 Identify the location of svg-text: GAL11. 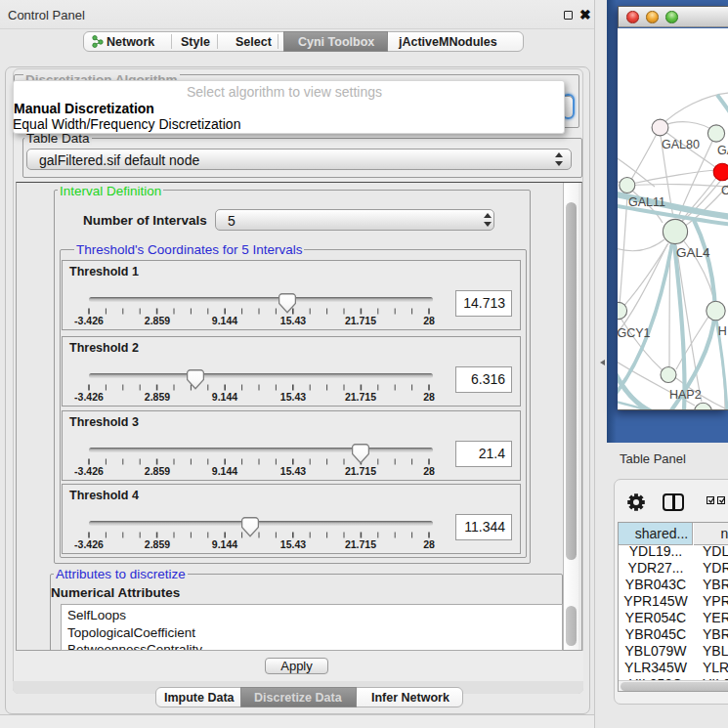
(647, 202).